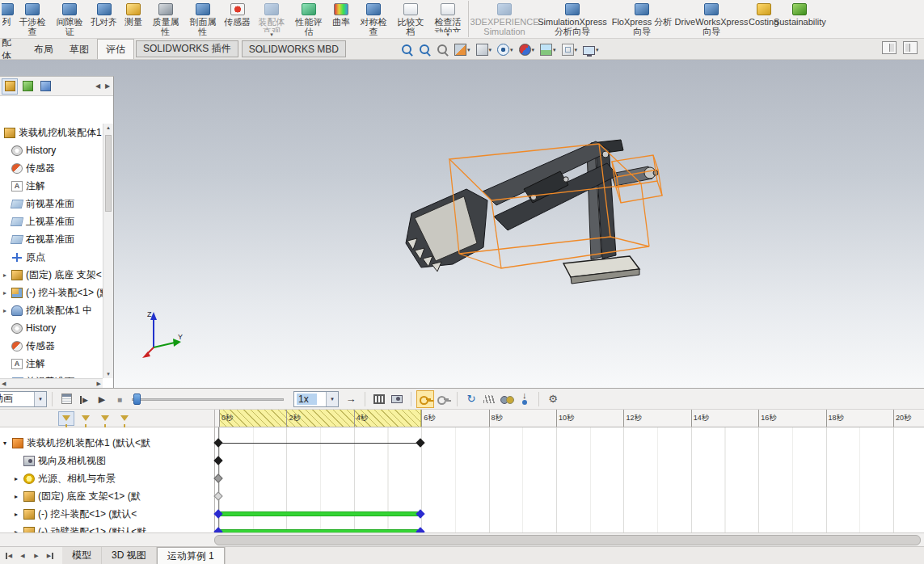 The width and height of the screenshot is (924, 564). What do you see at coordinates (124, 419) in the screenshot?
I see `filter-results-button` at bounding box center [124, 419].